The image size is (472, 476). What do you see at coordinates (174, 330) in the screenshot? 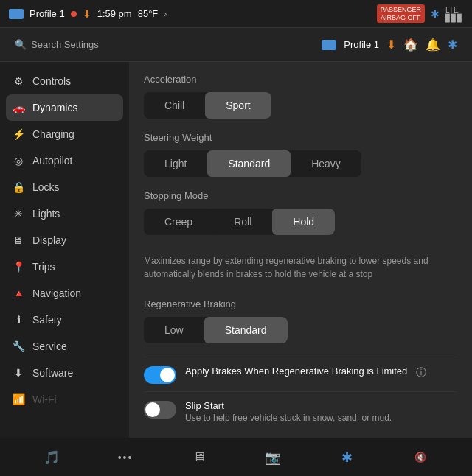
I see `regen-low: Low` at bounding box center [174, 330].